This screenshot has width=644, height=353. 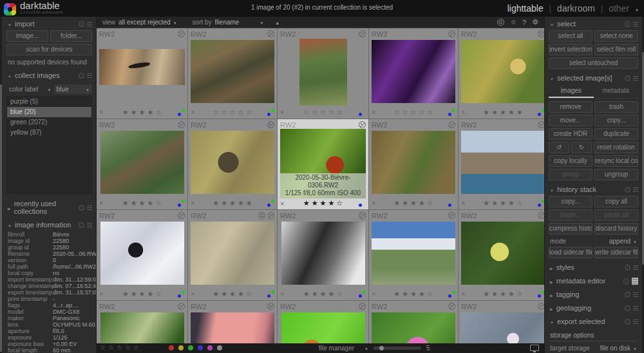 I want to click on collect-item: green (2072), so click(x=49, y=122).